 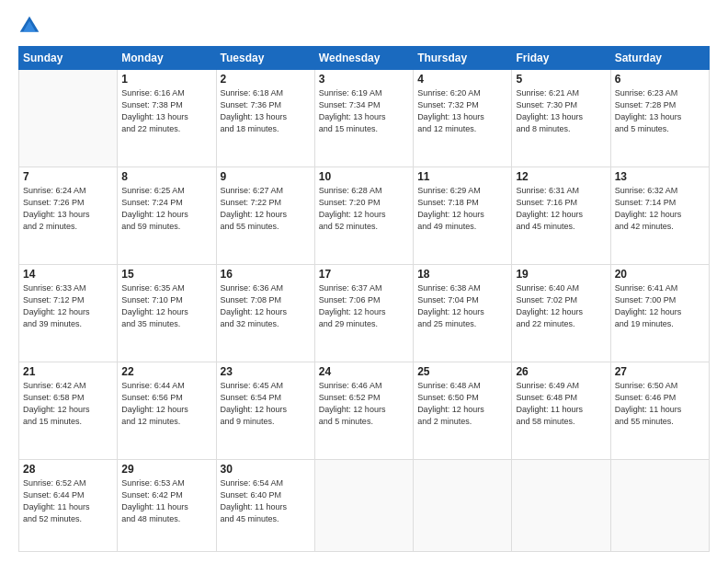 What do you see at coordinates (166, 111) in the screenshot?
I see `day-info: Sunrise: 6:16 AMSunset: 7:38 PMDaylight:…` at bounding box center [166, 111].